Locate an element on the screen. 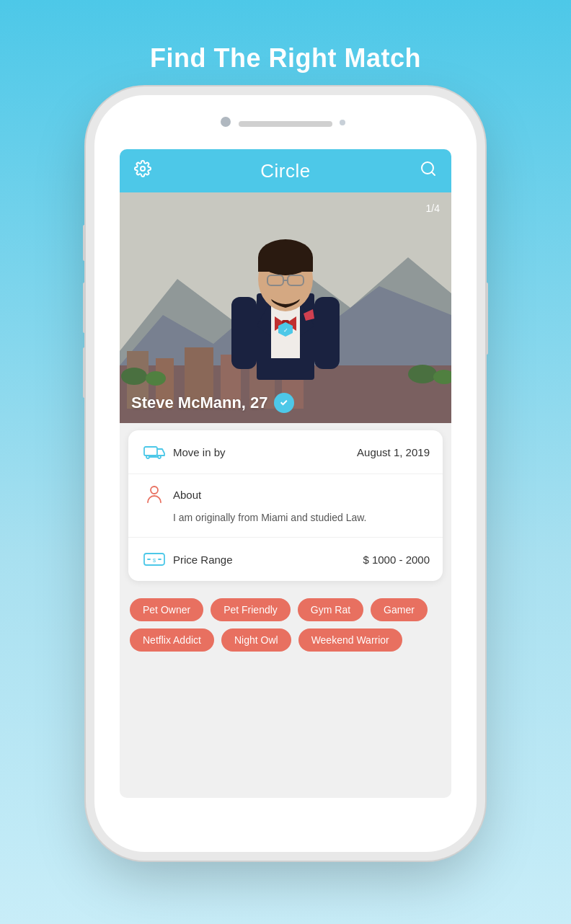  volume-up-button is located at coordinates (84, 308).